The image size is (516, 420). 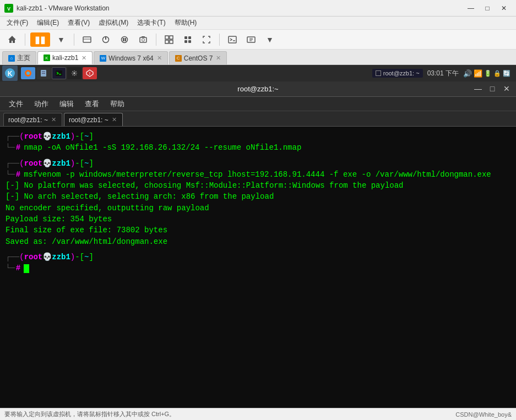 What do you see at coordinates (186, 23) in the screenshot?
I see `menu-help: 帮助(H)` at bounding box center [186, 23].